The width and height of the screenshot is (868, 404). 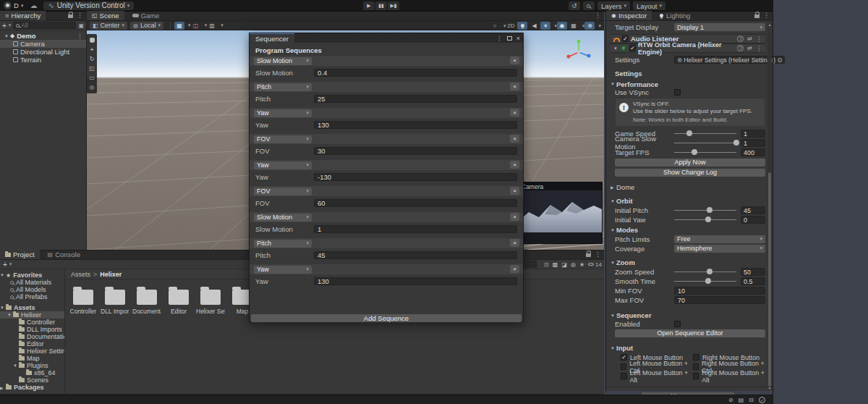 I want to click on tree-controller: Controller, so click(x=32, y=322).